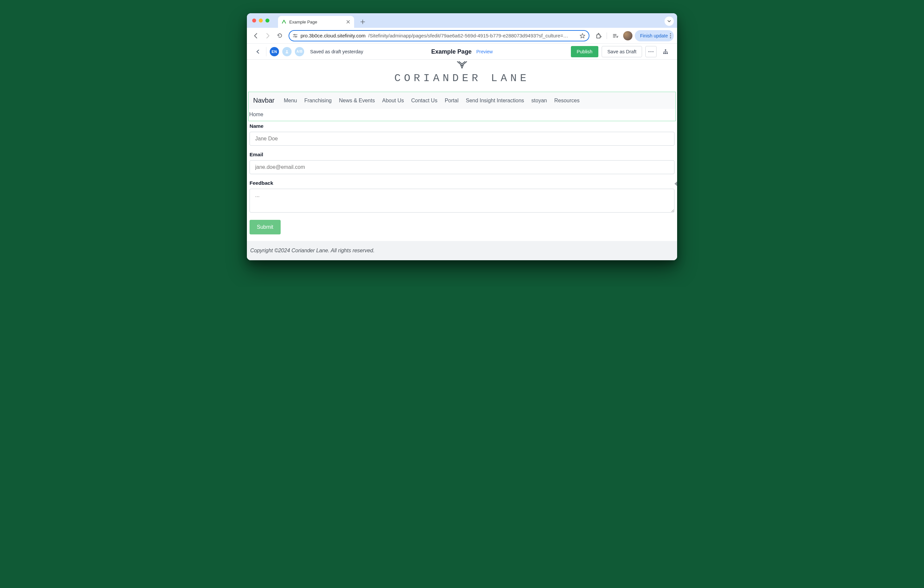  What do you see at coordinates (303, 22) in the screenshot?
I see `tab-title: Example Page` at bounding box center [303, 22].